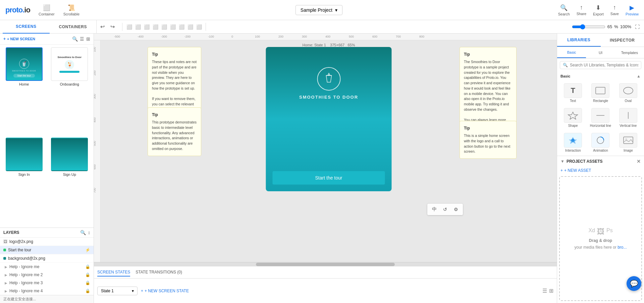 This screenshot has width=644, height=303. I want to click on share-action: ↑ Share, so click(582, 10).